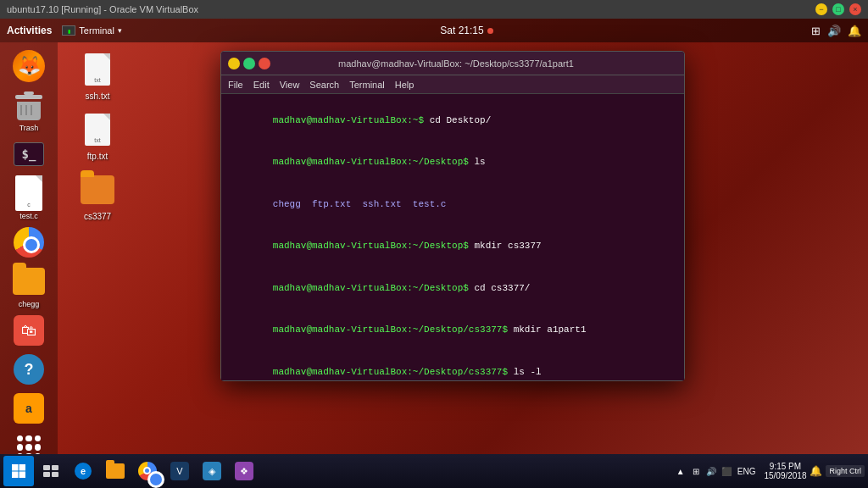 The image size is (868, 488). Describe the element at coordinates (234, 64) in the screenshot. I see `terminal-minimize-button` at that location.